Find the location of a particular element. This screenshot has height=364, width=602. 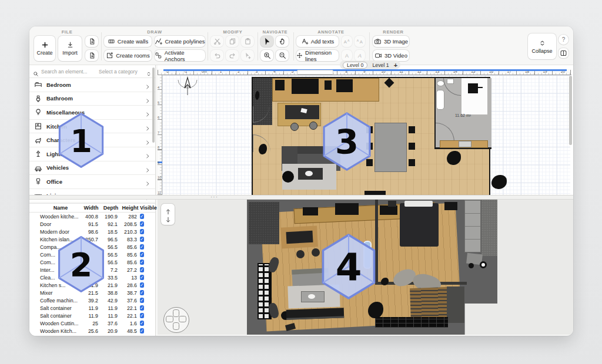

ceiling-light is located at coordinates (389, 83).